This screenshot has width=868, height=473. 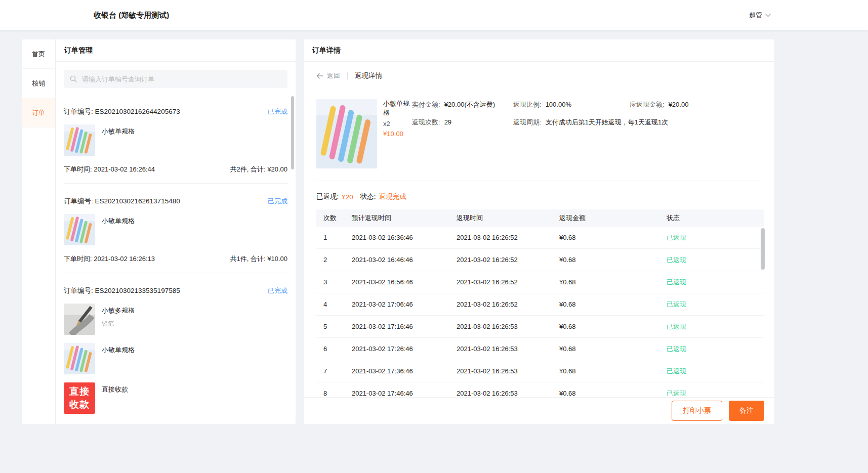 I want to click on detail-toolbar: 返回 返现详情, so click(x=539, y=76).